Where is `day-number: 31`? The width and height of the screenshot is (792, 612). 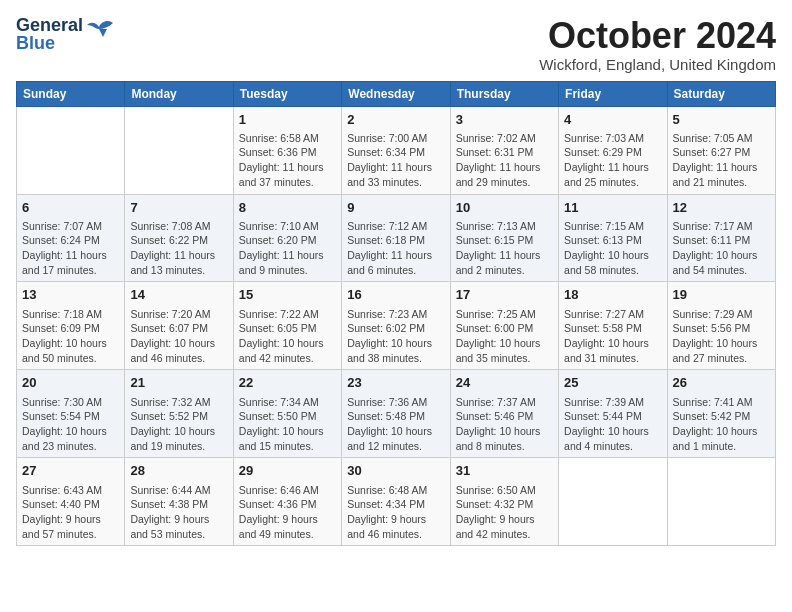
day-number: 31 is located at coordinates (504, 471).